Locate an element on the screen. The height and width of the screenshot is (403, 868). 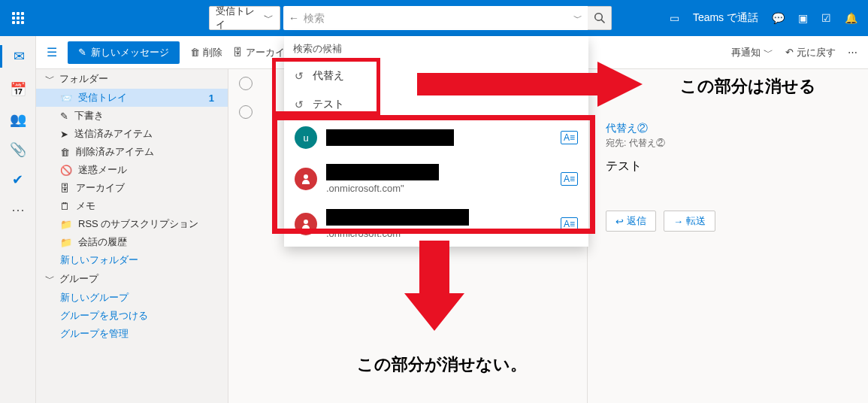
avatar: u is located at coordinates (306, 138).